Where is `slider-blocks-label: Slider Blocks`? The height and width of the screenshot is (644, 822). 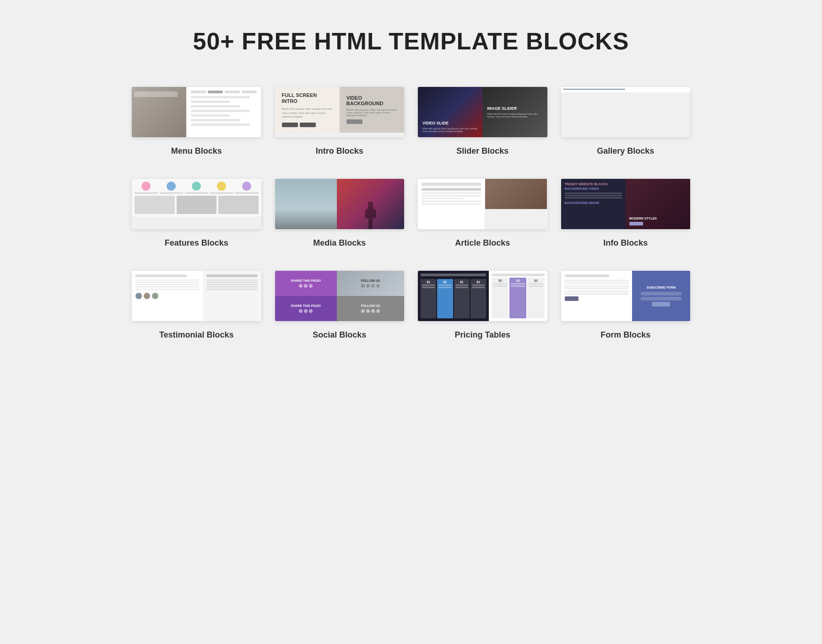 slider-blocks-label: Slider Blocks is located at coordinates (482, 151).